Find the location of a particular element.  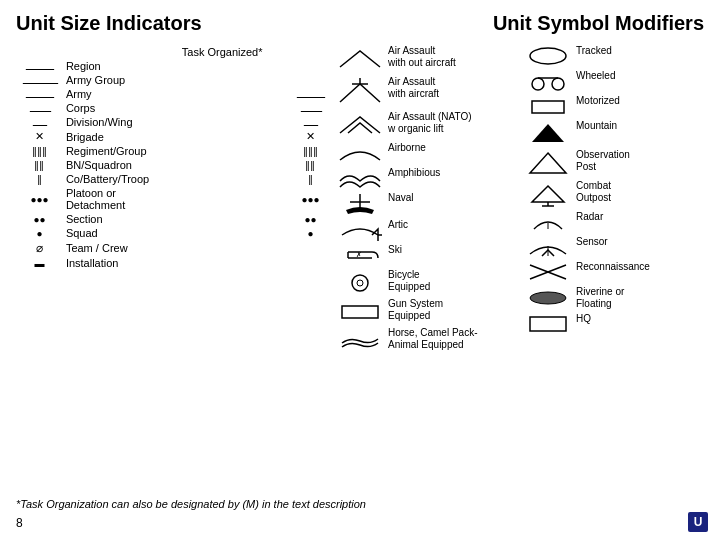

table-row: ▬ Installation is located at coordinates (176, 263).